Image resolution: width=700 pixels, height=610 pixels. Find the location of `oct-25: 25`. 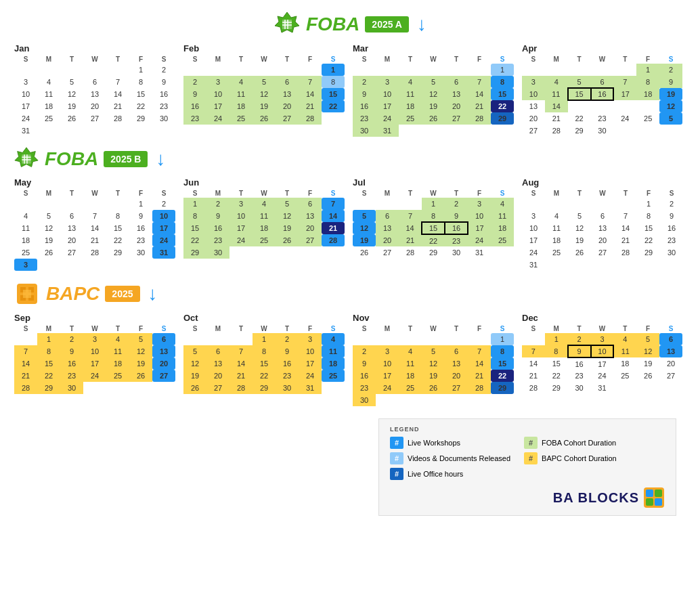

oct-25: 25 is located at coordinates (333, 376).